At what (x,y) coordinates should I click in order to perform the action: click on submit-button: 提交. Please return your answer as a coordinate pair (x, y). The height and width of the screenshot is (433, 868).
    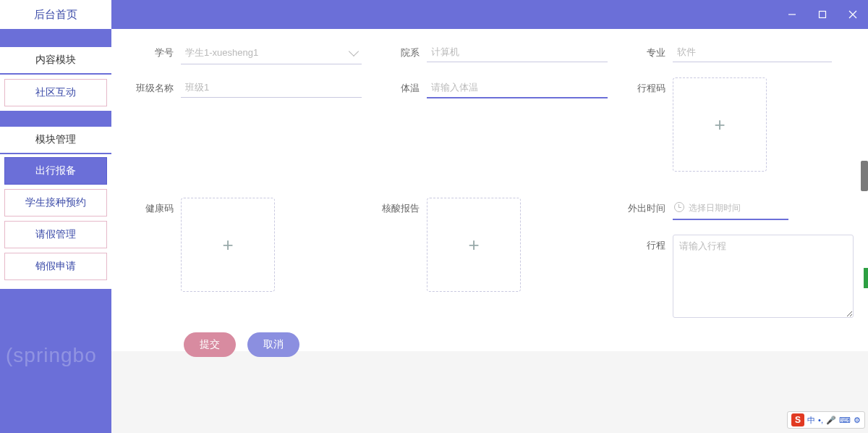
    Looking at the image, I should click on (210, 345).